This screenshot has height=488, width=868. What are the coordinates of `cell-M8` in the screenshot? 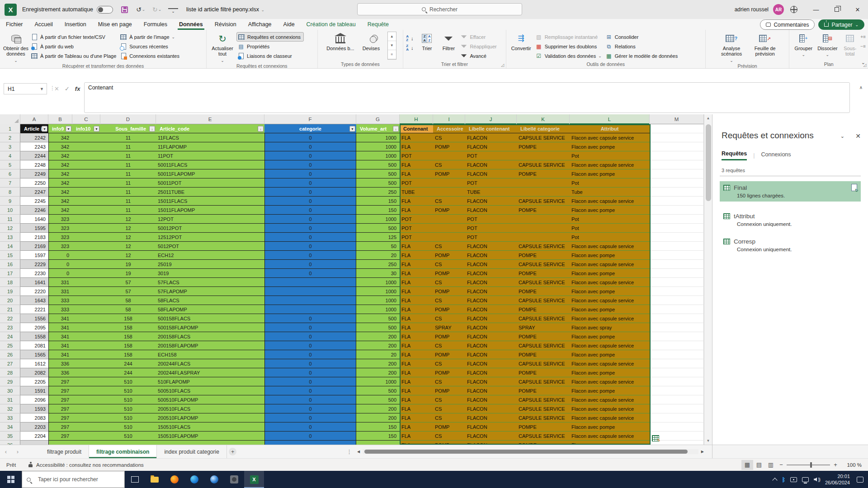 It's located at (677, 192).